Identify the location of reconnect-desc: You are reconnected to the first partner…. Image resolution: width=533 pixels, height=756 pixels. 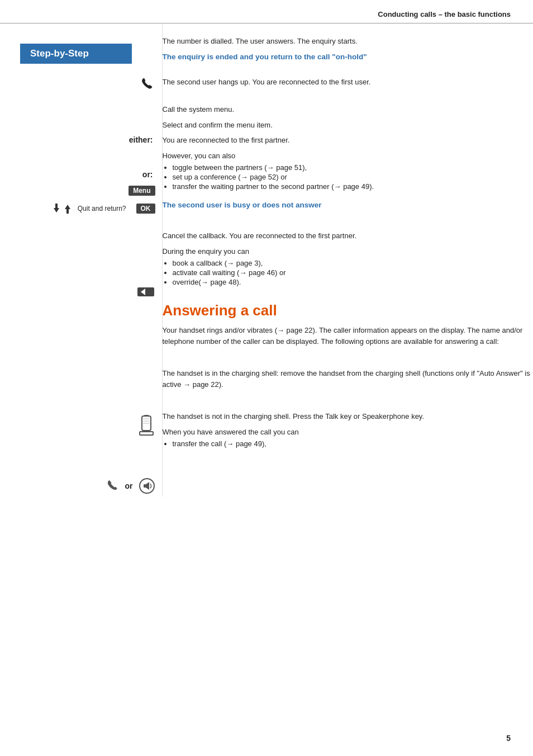
(348, 140).